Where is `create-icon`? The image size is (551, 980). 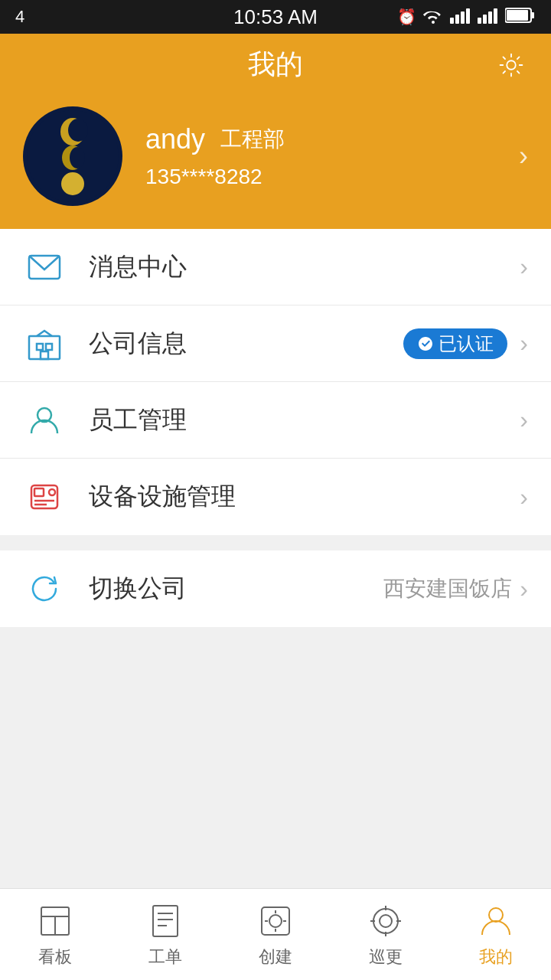 create-icon is located at coordinates (276, 921).